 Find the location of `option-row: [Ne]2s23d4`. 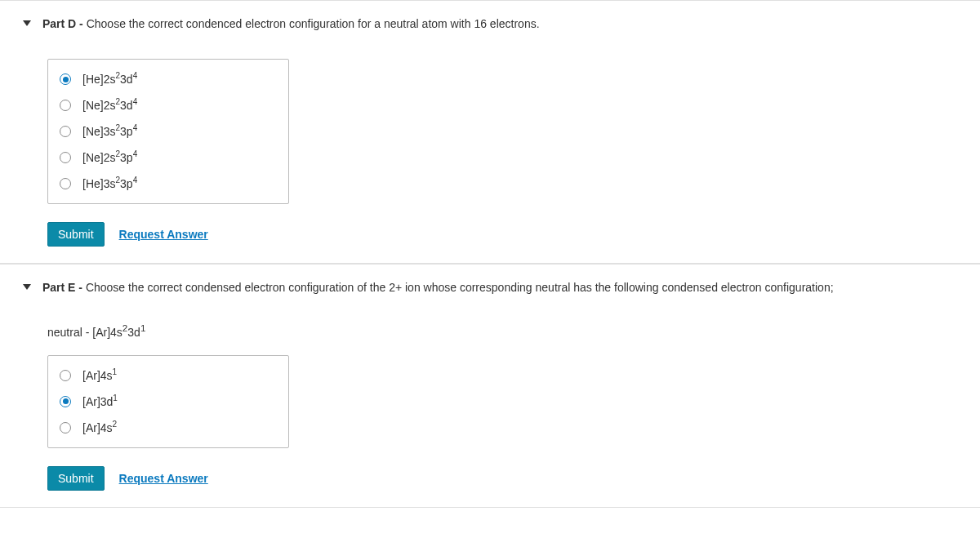

option-row: [Ne]2s23d4 is located at coordinates (168, 105).